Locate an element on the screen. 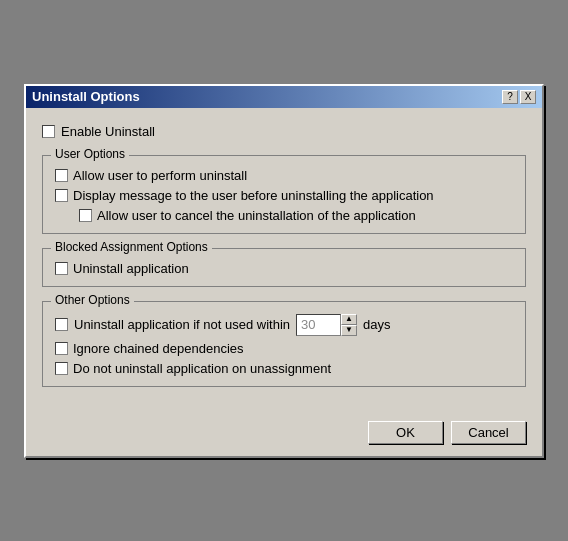 The height and width of the screenshot is (541, 568). other-option-2-label: Ignore chained dependencies is located at coordinates (158, 348).